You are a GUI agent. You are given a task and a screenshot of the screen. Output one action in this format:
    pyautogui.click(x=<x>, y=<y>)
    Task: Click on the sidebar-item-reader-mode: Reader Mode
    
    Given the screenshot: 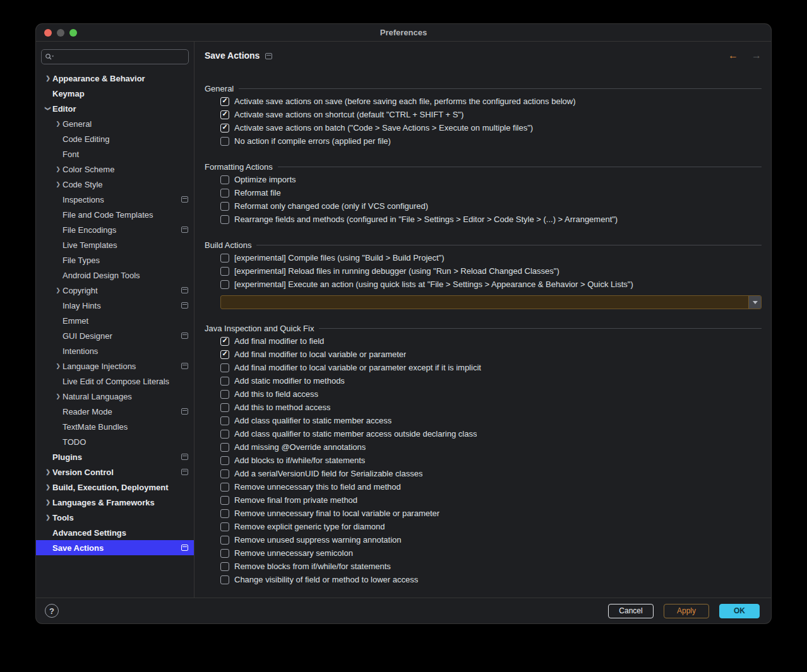 What is the action you would take?
    pyautogui.click(x=115, y=411)
    